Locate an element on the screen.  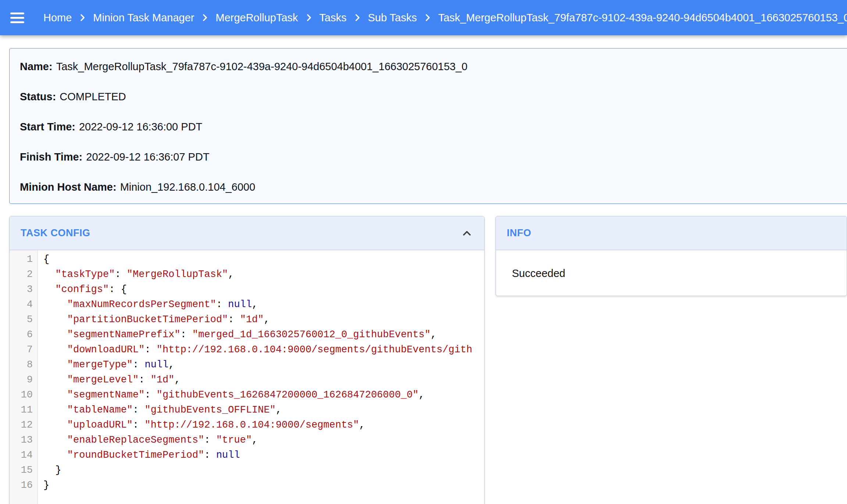
code-line: "mergeType": null, is located at coordinates (264, 365).